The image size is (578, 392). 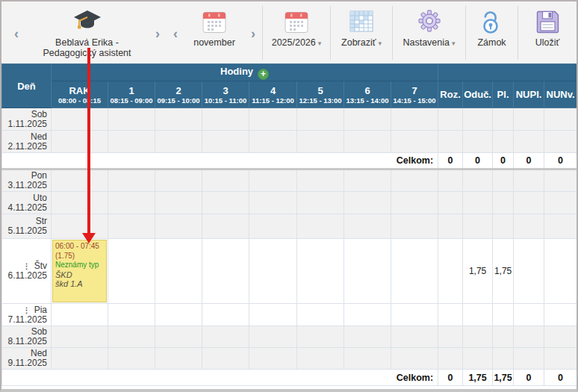 What do you see at coordinates (491, 27) in the screenshot?
I see `lock-button: Zámok` at bounding box center [491, 27].